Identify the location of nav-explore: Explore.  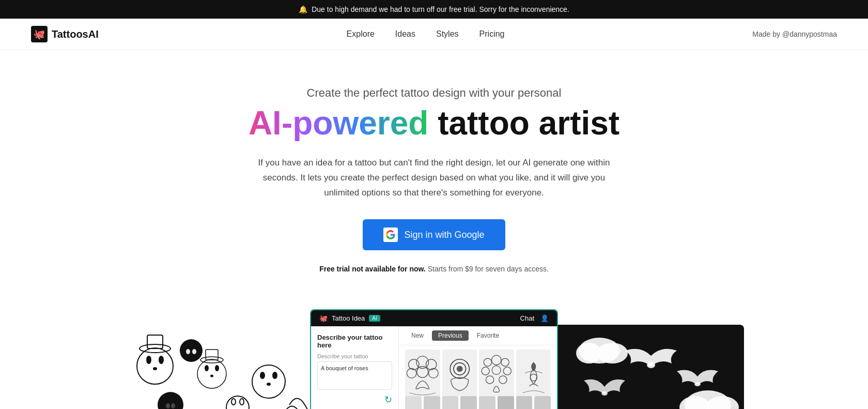
(361, 34).